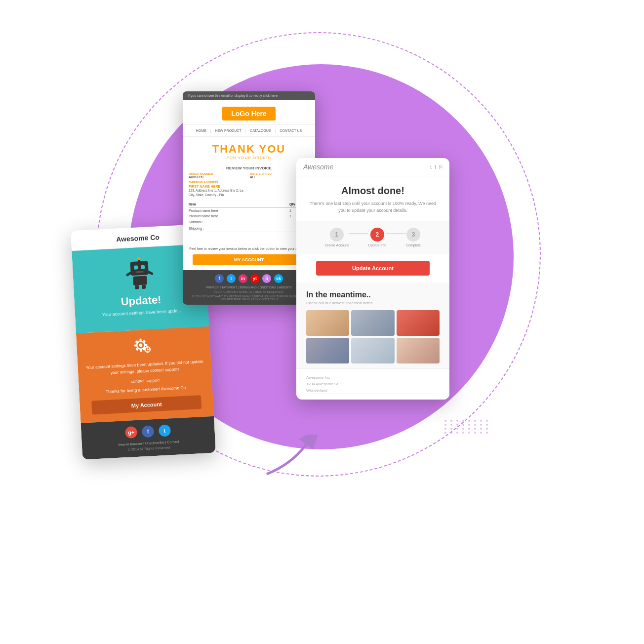 The height and width of the screenshot is (644, 644). What do you see at coordinates (260, 130) in the screenshot?
I see `nav-catalogue: CATALOGUE` at bounding box center [260, 130].